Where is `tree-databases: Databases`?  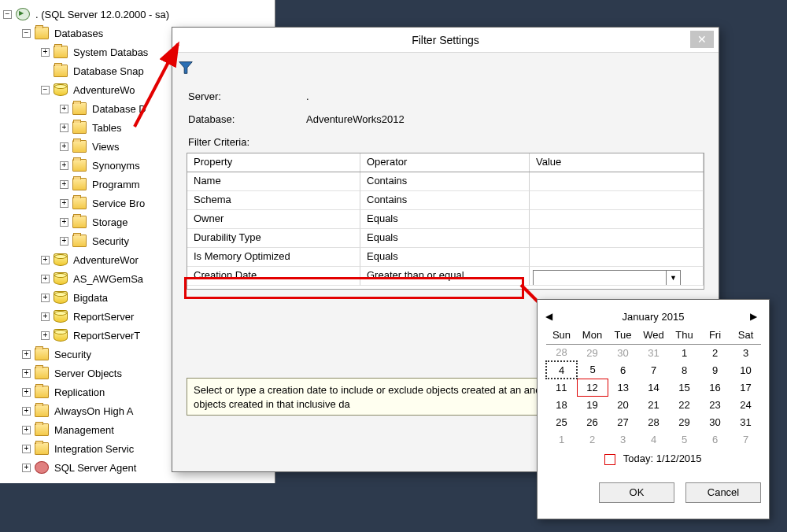 tree-databases: Databases is located at coordinates (79, 33).